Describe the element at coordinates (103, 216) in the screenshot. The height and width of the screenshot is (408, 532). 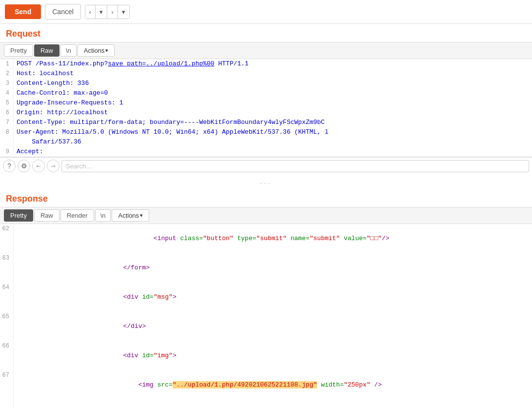
I see `tab-response-newline: \n` at that location.